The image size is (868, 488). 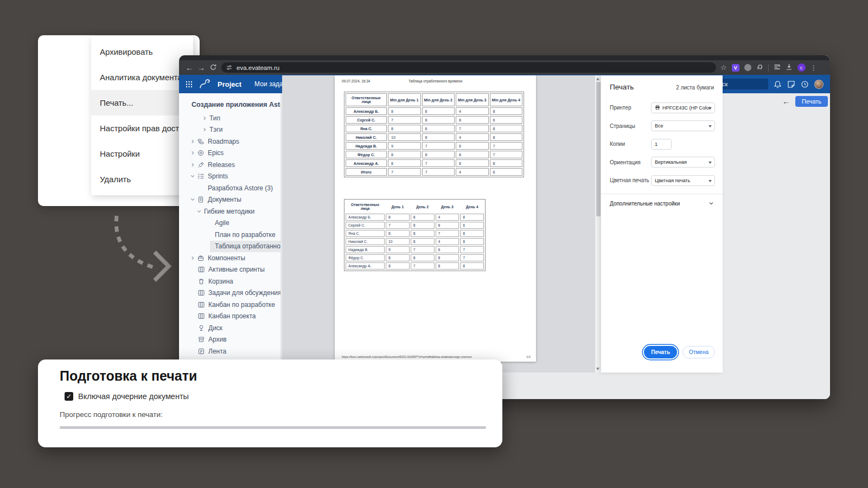 I want to click on person-cell: Итого, so click(x=366, y=172).